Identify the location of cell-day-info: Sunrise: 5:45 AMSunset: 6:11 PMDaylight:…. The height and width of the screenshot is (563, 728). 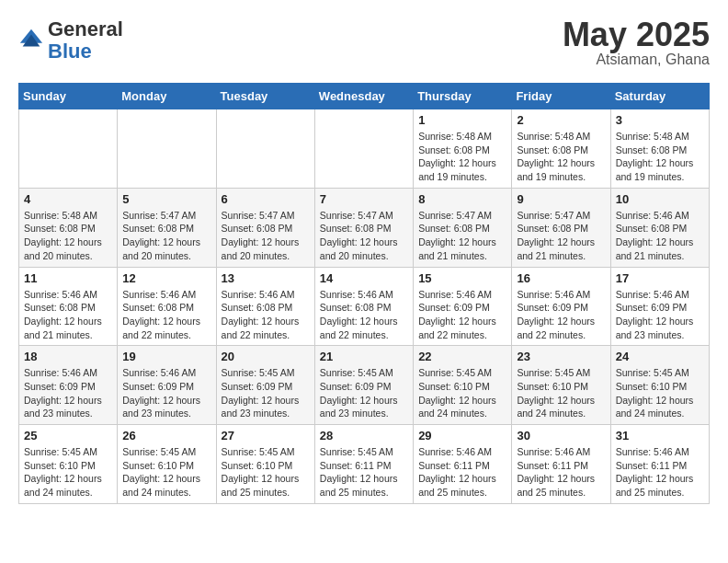
(364, 473).